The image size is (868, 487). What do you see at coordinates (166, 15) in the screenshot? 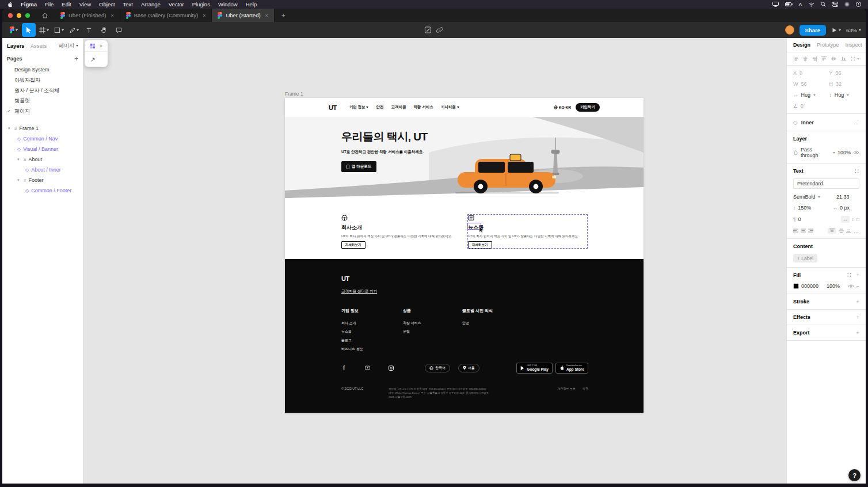
I see `tab-base-gallery: Base Gallery (Community) ×` at bounding box center [166, 15].